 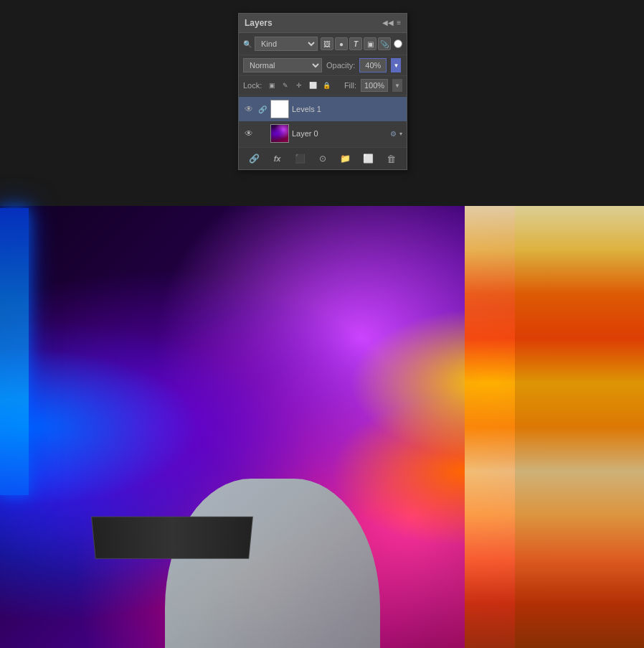 I want to click on opacity-dropdown-btn: ▼, so click(x=396, y=65).